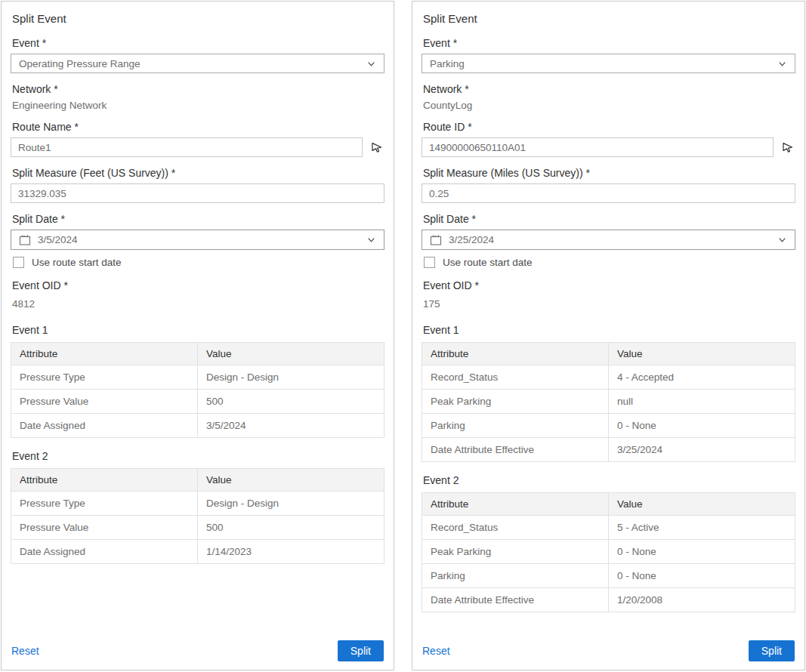  Describe the element at coordinates (198, 231) in the screenshot. I see `date-field-group: Split Date * 3/5/2024` at that location.